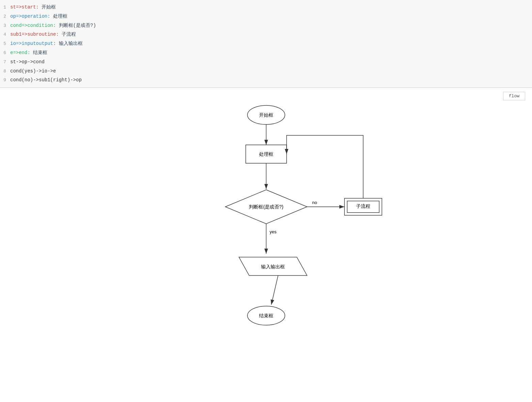 This screenshot has height=402, width=532. Describe the element at coordinates (273, 267) in the screenshot. I see `inputoutput-label: 输入输出框` at that location.